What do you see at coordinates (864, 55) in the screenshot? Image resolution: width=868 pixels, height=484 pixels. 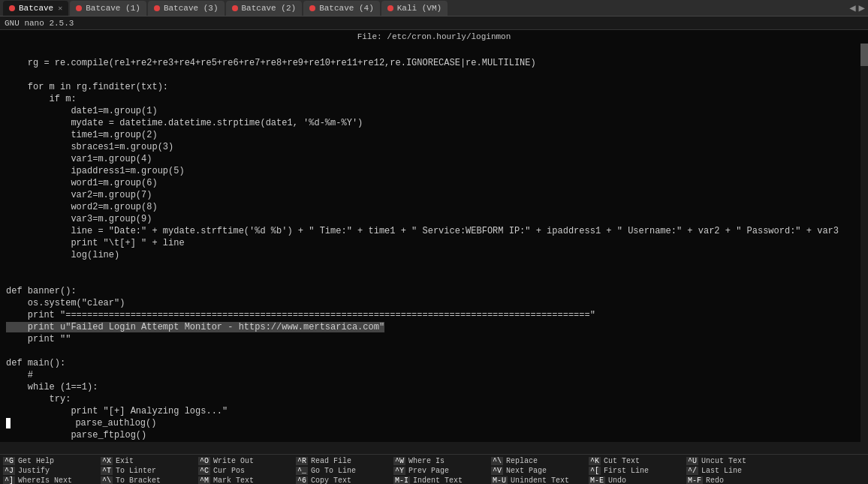 I see `scrollbar-thumb` at bounding box center [864, 55].